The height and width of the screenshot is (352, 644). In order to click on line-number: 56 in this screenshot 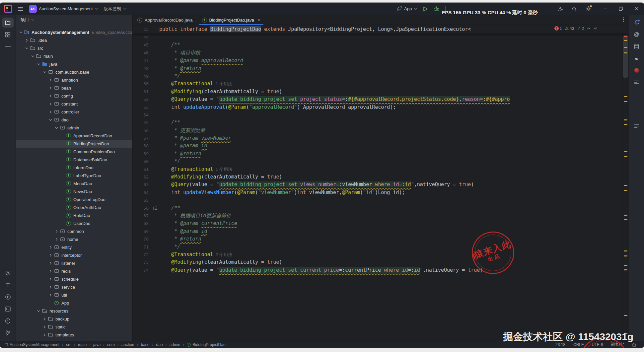, I will do `click(143, 131)`.